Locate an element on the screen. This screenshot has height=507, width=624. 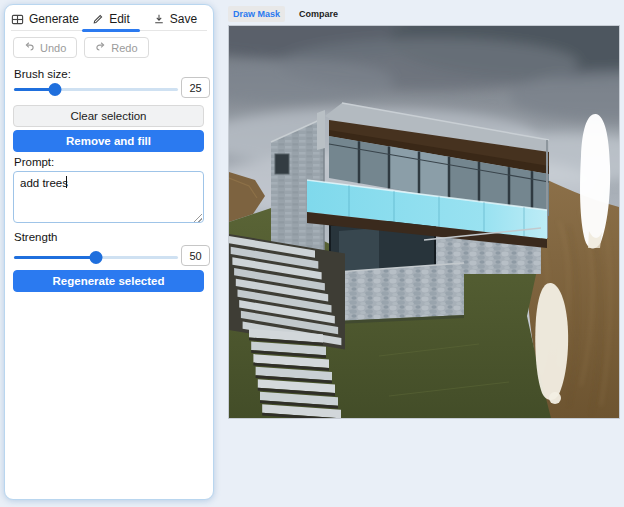
image-grid-icon is located at coordinates (18, 20).